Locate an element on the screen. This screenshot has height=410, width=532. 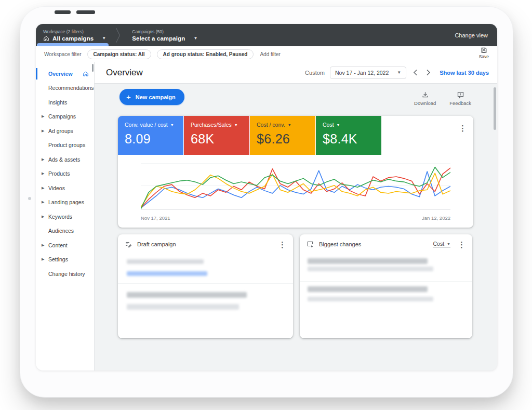
save-button: Save is located at coordinates (484, 53).